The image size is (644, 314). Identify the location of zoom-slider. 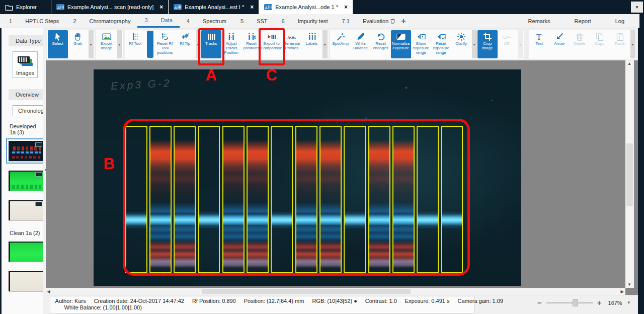
(570, 303).